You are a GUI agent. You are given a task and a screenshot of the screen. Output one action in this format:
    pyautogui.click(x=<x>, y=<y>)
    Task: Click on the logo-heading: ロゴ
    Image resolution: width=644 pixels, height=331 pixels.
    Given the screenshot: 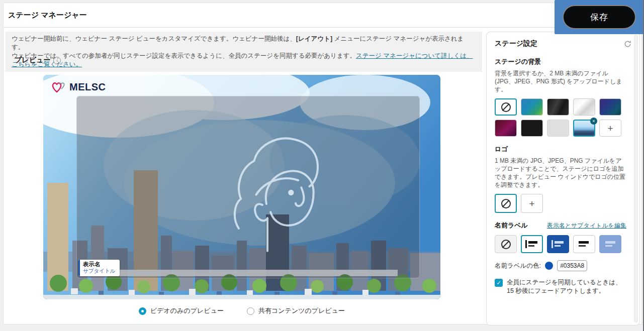 What is the action you would take?
    pyautogui.click(x=563, y=149)
    